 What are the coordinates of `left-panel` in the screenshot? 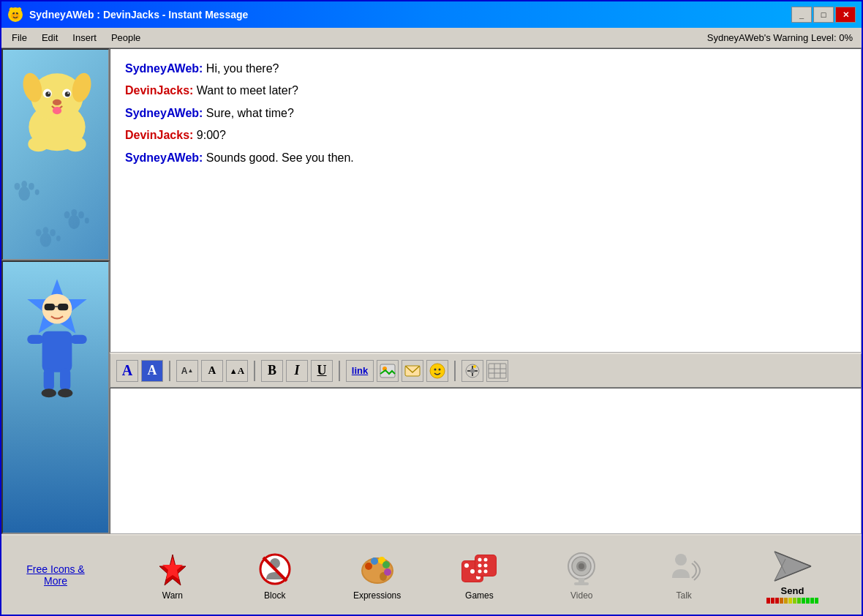 It's located at (56, 291).